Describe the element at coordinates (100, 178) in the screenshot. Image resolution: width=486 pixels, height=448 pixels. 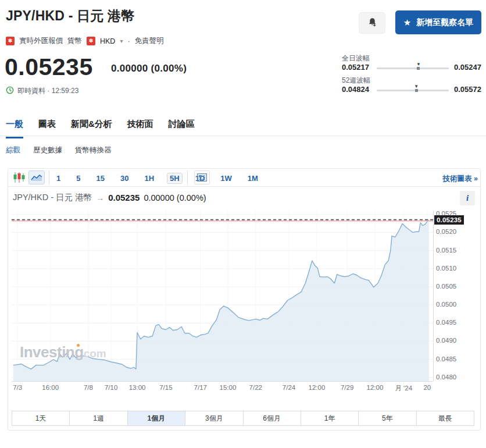
I see `interval-15: 15` at that location.